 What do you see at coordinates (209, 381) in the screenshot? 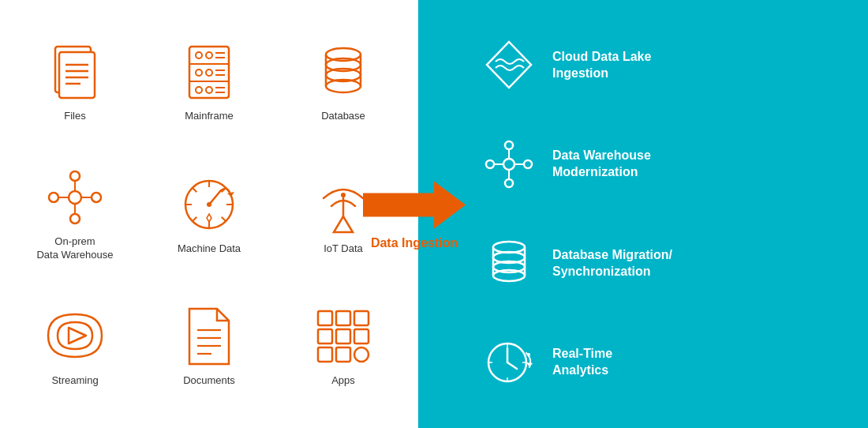
I see `documents-label: Documents` at bounding box center [209, 381].